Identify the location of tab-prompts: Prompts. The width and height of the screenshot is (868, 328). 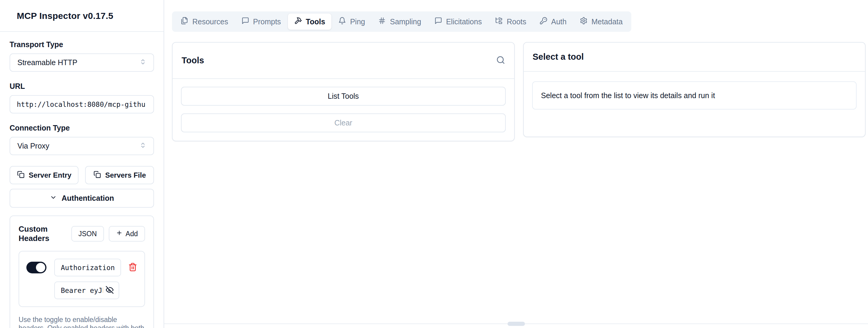
(261, 22).